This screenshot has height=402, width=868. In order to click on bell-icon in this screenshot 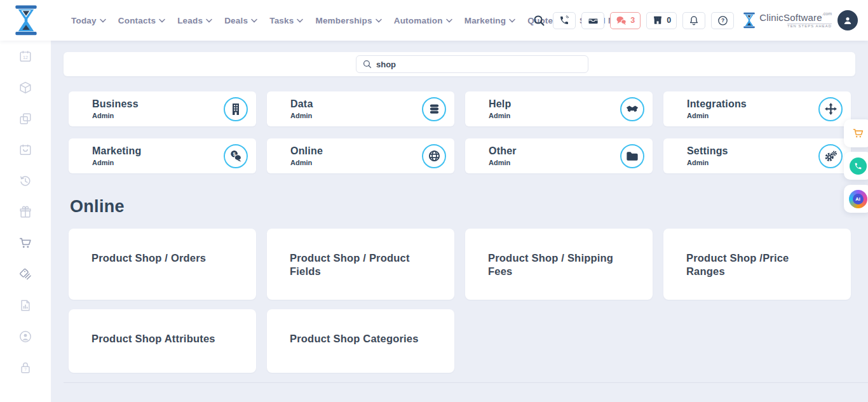, I will do `click(694, 20)`.